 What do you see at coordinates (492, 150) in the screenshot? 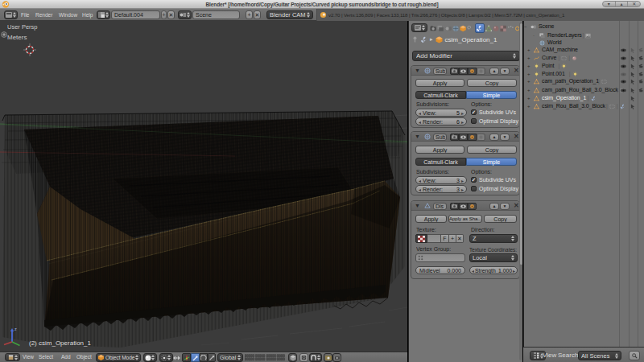
I see `modifier-2-copy-button: Copy` at bounding box center [492, 150].